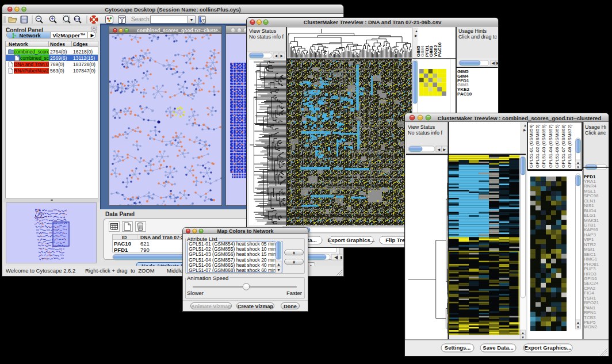  I want to click on svg-text: Usage Hints, so click(473, 31).